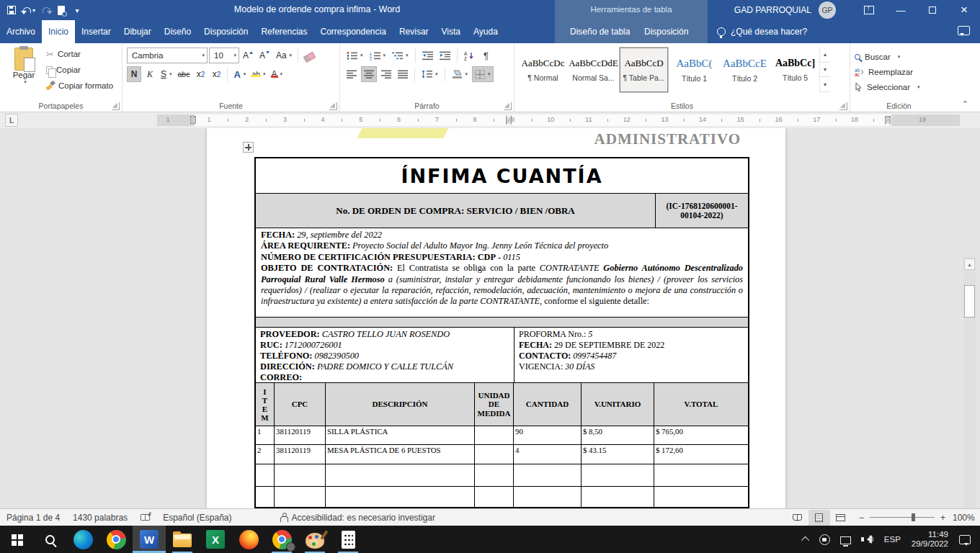 This screenshot has width=980, height=553. Describe the element at coordinates (964, 10) in the screenshot. I see `close-icon: ×` at that location.